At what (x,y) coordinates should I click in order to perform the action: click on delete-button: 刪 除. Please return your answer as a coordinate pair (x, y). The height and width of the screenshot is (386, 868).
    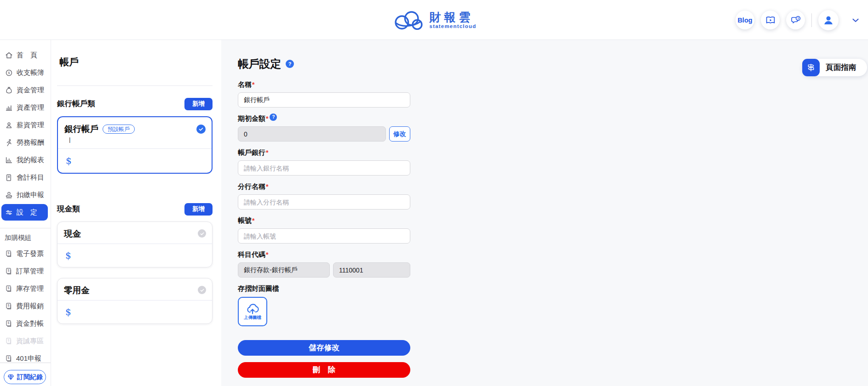
    Looking at the image, I should click on (324, 370).